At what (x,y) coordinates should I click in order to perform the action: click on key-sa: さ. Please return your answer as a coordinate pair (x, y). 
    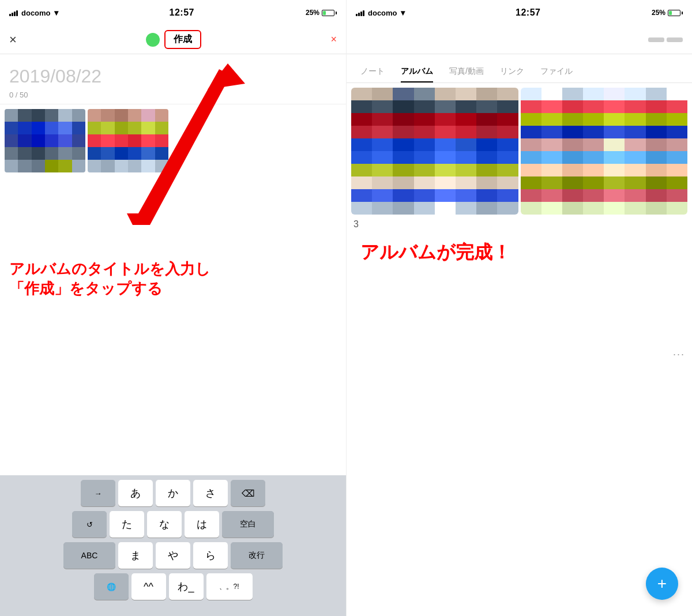
    Looking at the image, I should click on (210, 493).